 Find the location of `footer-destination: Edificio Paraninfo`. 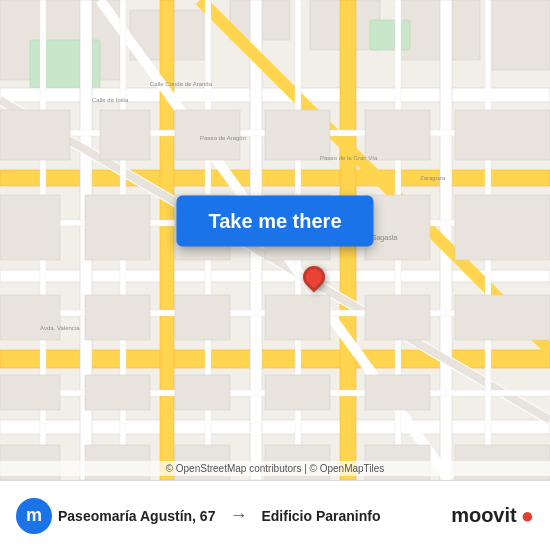

footer-destination: Edificio Paraninfo is located at coordinates (320, 516).